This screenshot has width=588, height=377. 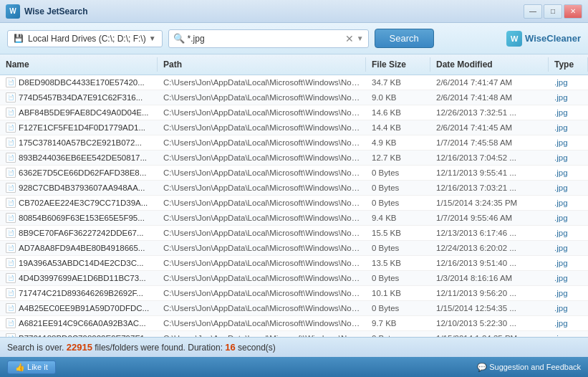 I want to click on file-size: 14.6 KB, so click(x=398, y=113).